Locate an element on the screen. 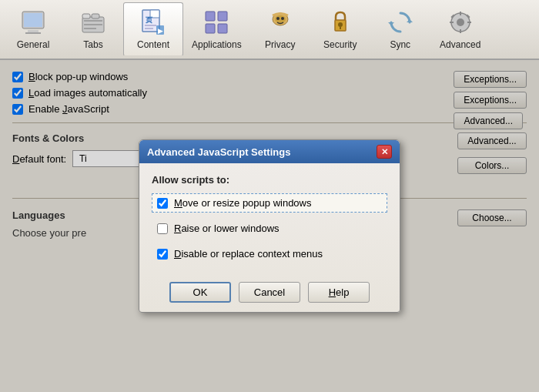 Image resolution: width=539 pixels, height=392 pixels. toolbar-item-tabs: Tabs is located at coordinates (93, 29).